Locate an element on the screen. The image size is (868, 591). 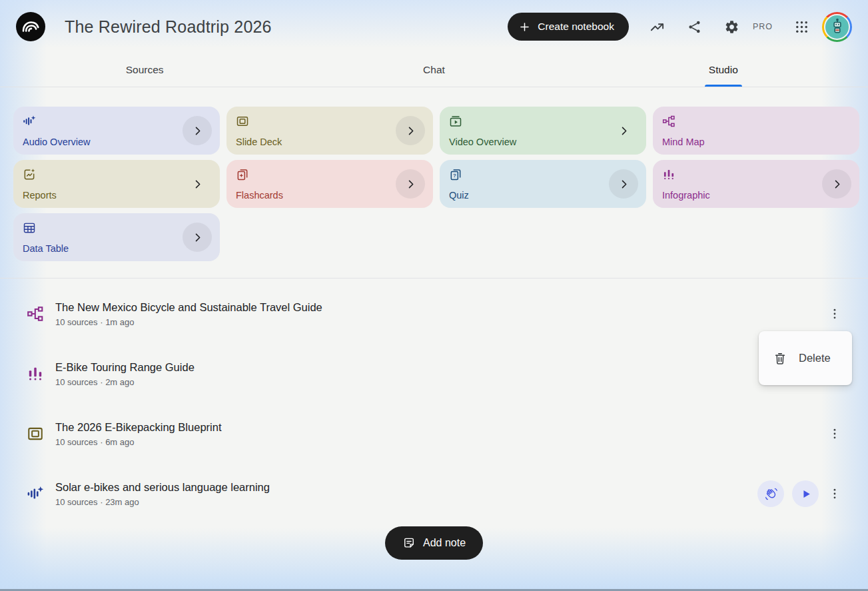
artifact-row-infographic: E-Bike Touring Range Guide 10 sources · … is located at coordinates (434, 374).